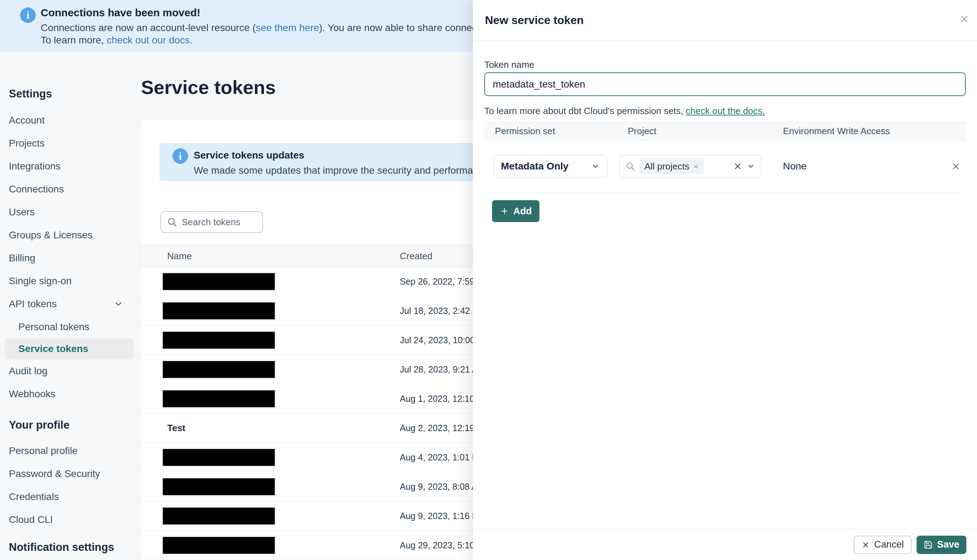  I want to click on drawer-header: New service token, so click(725, 20).